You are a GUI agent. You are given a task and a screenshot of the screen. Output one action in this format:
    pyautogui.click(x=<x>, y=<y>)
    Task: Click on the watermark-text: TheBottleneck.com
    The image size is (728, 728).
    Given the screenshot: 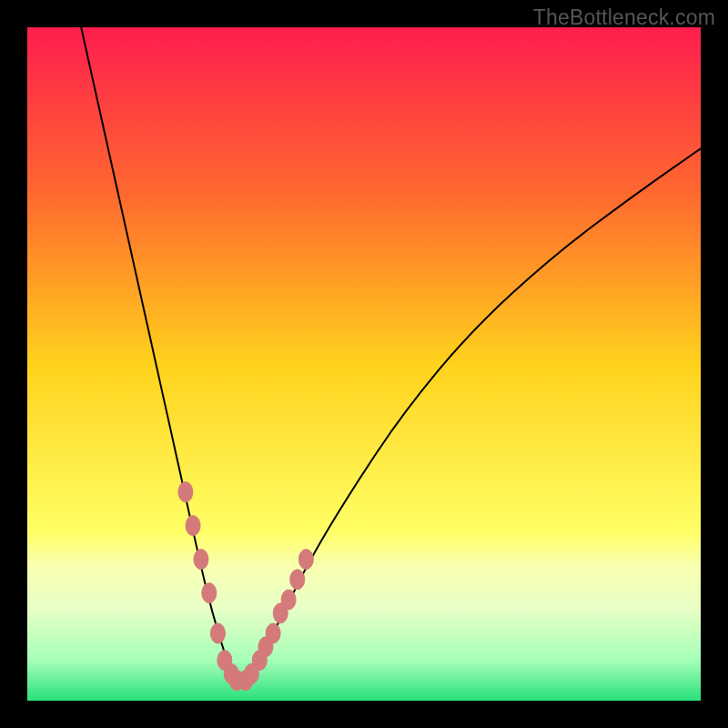 What is the action you would take?
    pyautogui.click(x=624, y=18)
    